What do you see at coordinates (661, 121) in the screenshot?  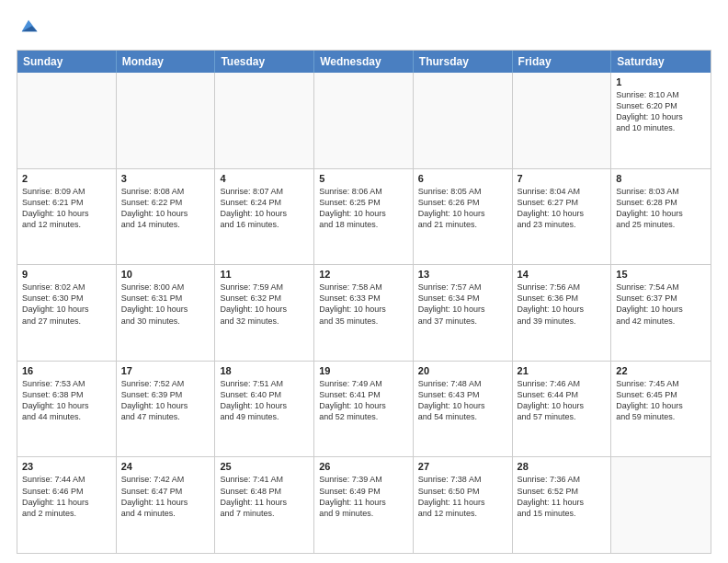 I see `calendar-cell: 1Sunrise: 8:10 AM Sunset: 6:20 PM Daylig…` at bounding box center [661, 121].